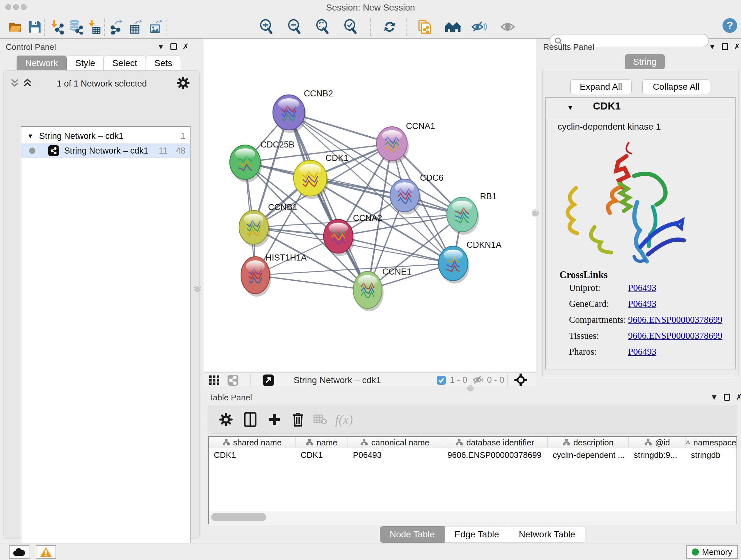  What do you see at coordinates (15, 27) in the screenshot?
I see `open-session-button` at bounding box center [15, 27].